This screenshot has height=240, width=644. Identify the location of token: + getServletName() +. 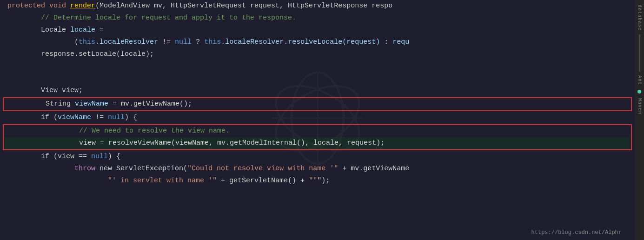
(263, 180).